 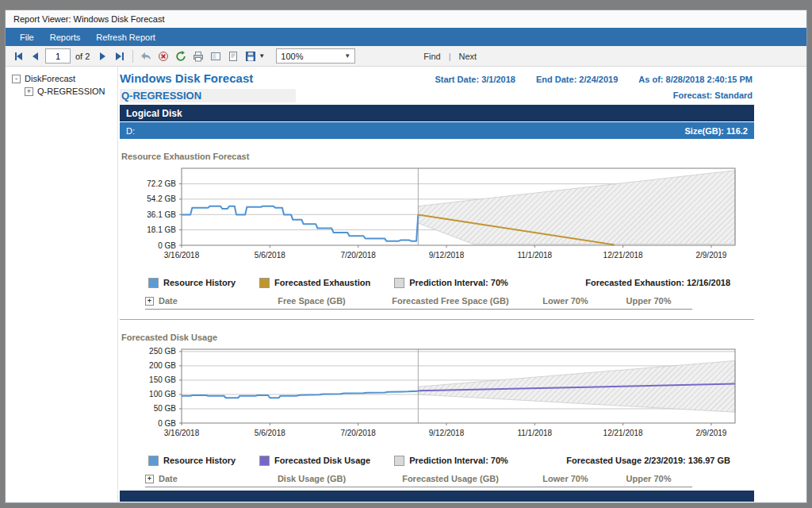 I want to click on report-subheader-row: Q-REGRESSION Forecast: Standard, so click(x=437, y=95).